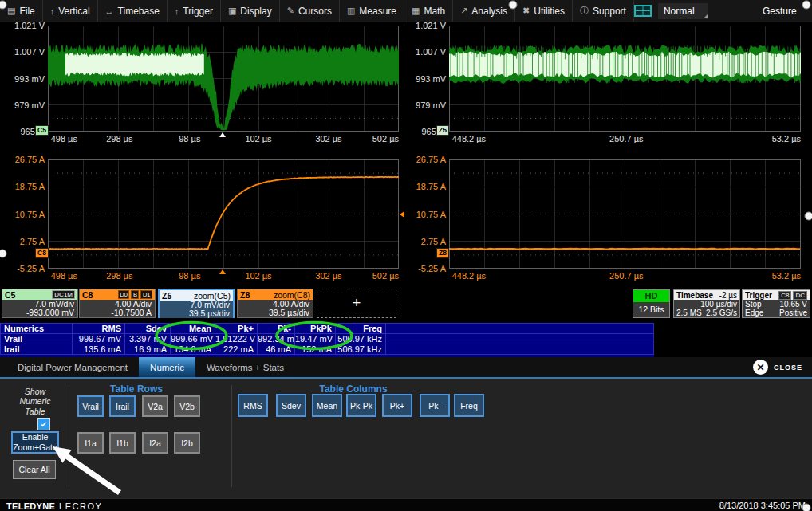 The height and width of the screenshot is (511, 812). Describe the element at coordinates (309, 11) in the screenshot. I see `menu-item-cursors: ✎Cursors` at that location.